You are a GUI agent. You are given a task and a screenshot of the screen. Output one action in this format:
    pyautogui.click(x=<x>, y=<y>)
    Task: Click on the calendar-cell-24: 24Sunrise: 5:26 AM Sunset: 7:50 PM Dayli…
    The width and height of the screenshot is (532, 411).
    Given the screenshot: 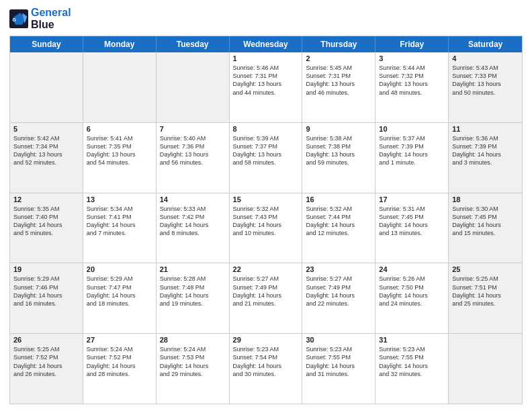 What is the action you would take?
    pyautogui.click(x=412, y=298)
    